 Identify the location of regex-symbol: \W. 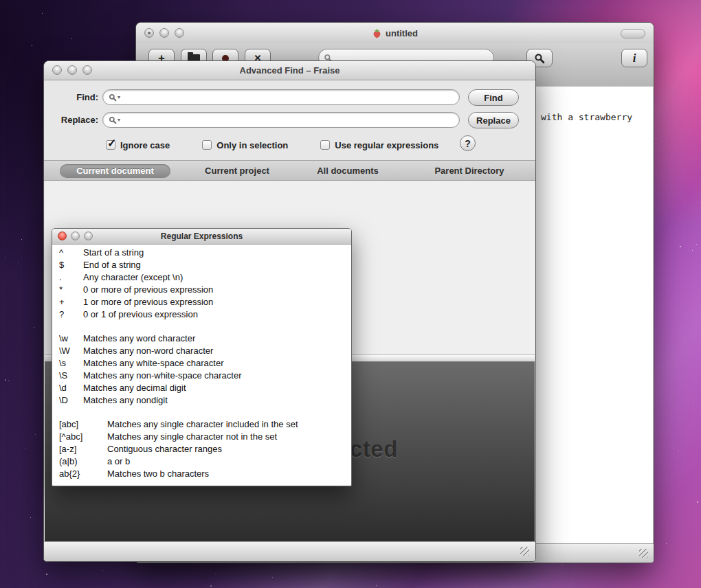
(67, 351).